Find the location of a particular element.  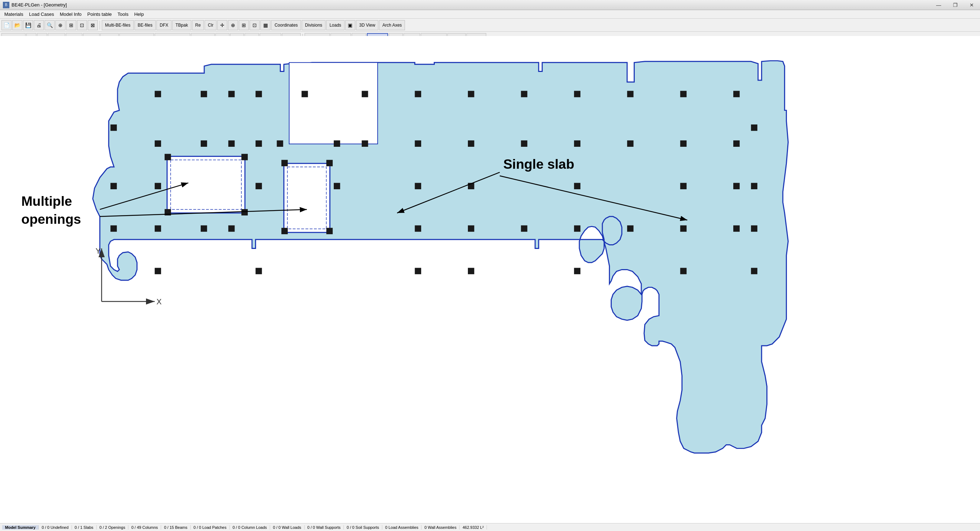

status-soil-supports: 0 / 0 Soil Supports is located at coordinates (363, 528).